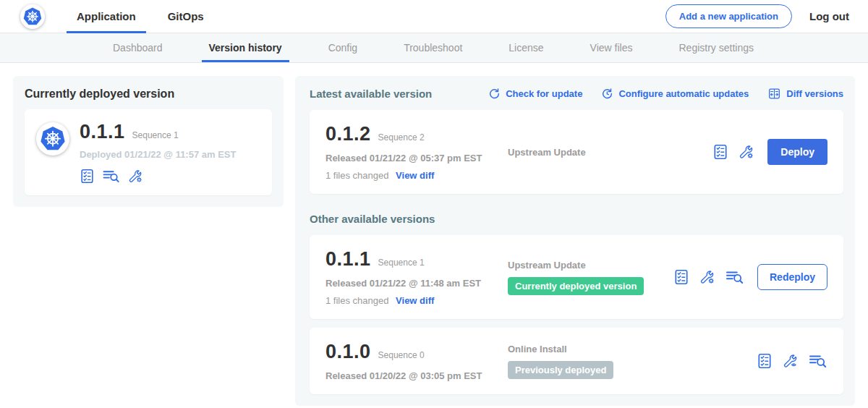  I want to click on subnav-tab-config: Config, so click(343, 48).